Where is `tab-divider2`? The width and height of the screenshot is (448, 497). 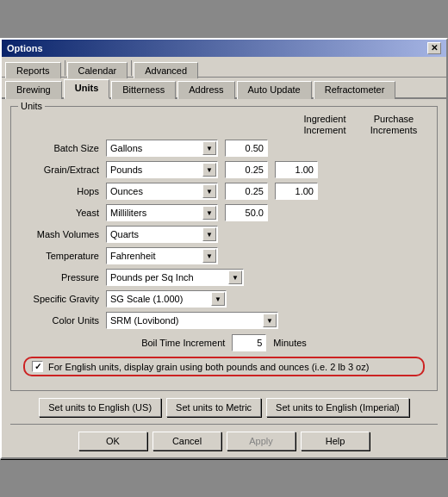
tab-divider2 is located at coordinates (131, 68).